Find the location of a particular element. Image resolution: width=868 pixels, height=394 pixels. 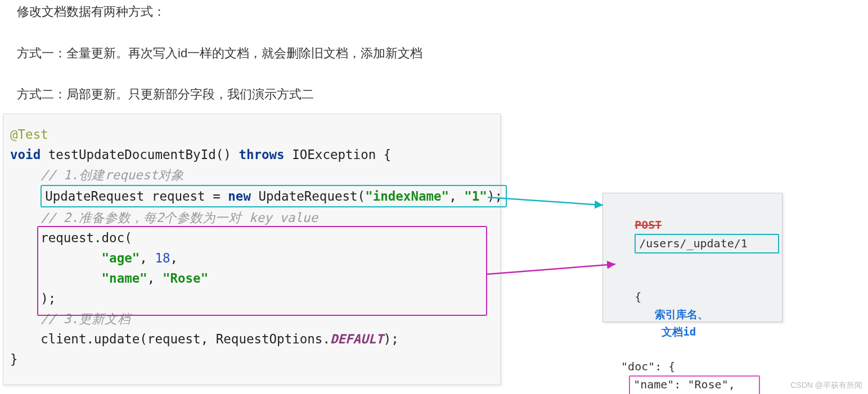

post-label: POST is located at coordinates (648, 225).